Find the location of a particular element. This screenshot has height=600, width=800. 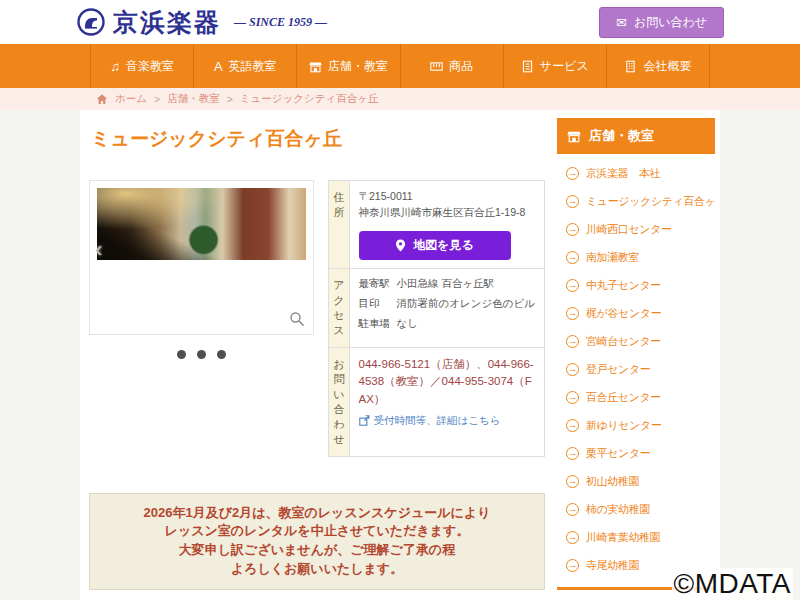

rental-notice: 2026年1月及び2月は、教室のレッスンスケジュールにより レッスン室のレンタル… is located at coordinates (317, 542).